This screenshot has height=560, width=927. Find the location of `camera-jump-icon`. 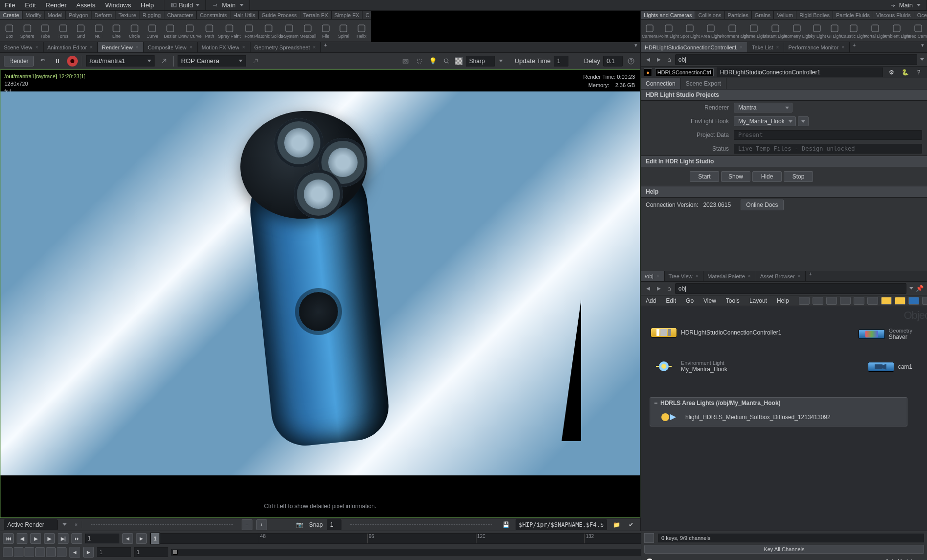

camera-jump-icon is located at coordinates (255, 61).